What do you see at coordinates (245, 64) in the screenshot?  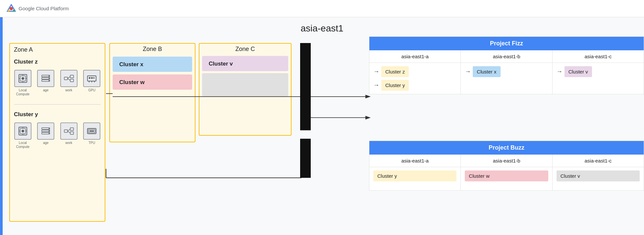 I see `cluster-v-box: Cluster v` at bounding box center [245, 64].